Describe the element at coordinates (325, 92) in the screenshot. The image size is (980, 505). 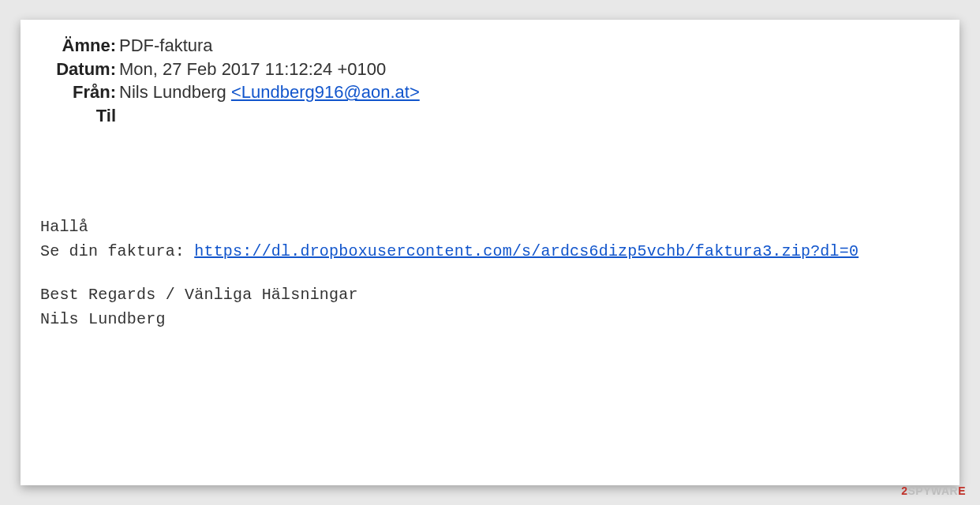
I see `from-email-link: <Lundberg916@aon.at>` at that location.